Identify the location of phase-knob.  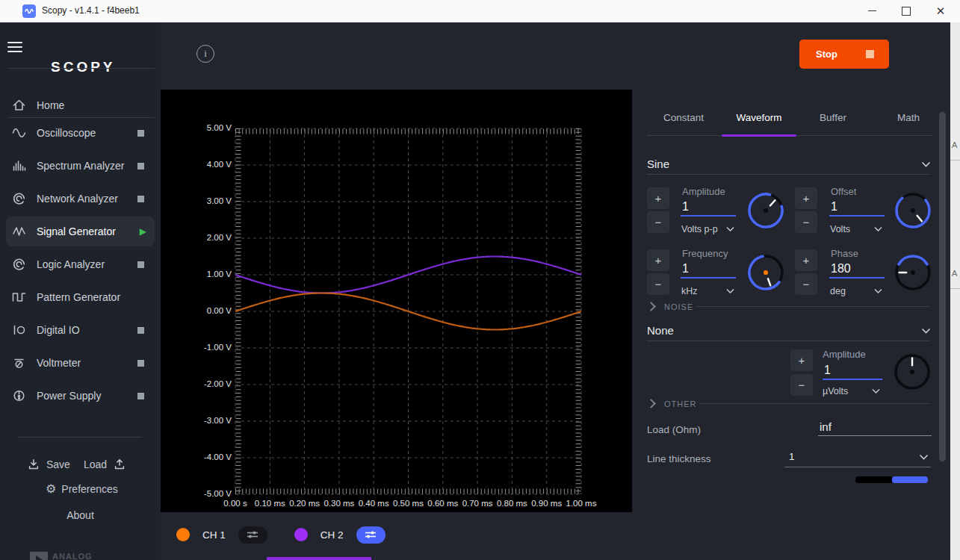
(913, 274).